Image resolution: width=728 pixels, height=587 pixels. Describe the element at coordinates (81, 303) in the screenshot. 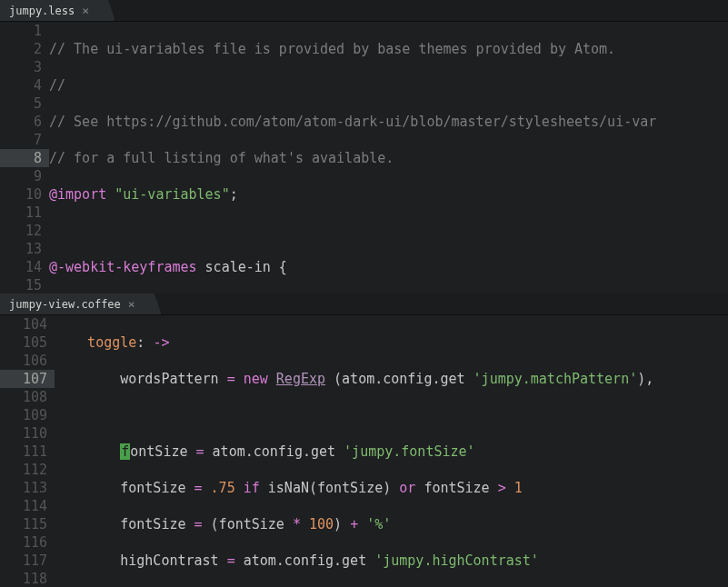

I see `tab-jumpy-view-coffee: jumpy-view.coffee ×` at that location.